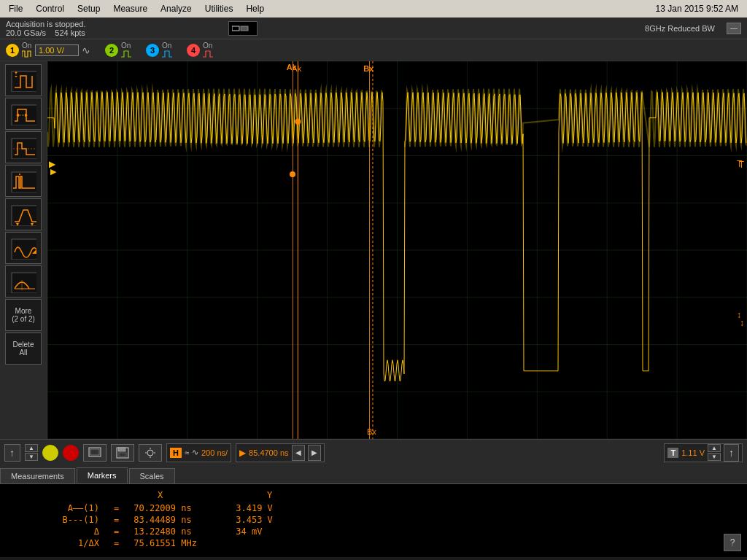 The image size is (747, 560). What do you see at coordinates (150, 453) in the screenshot?
I see `brightness-icon` at bounding box center [150, 453].